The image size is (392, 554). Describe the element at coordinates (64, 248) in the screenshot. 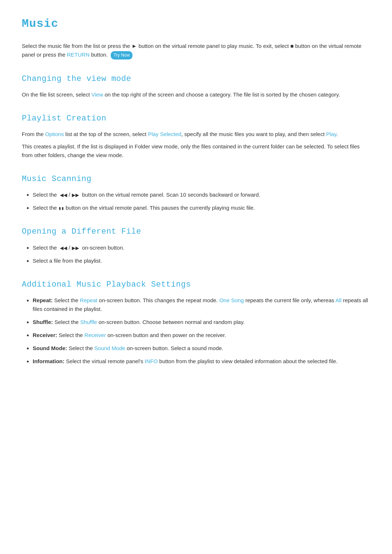

I see `prev-icon: ◀◀` at that location.